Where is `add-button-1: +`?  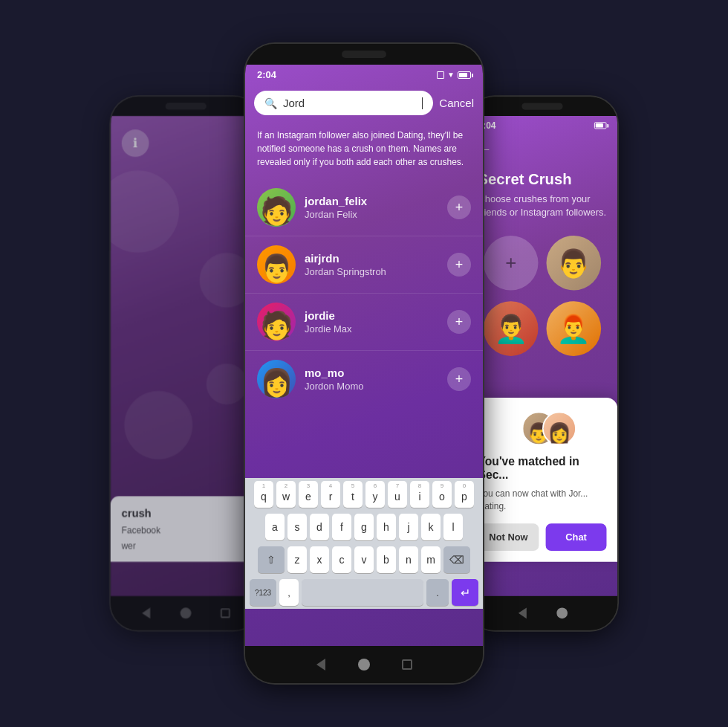 add-button-1: + is located at coordinates (459, 265).